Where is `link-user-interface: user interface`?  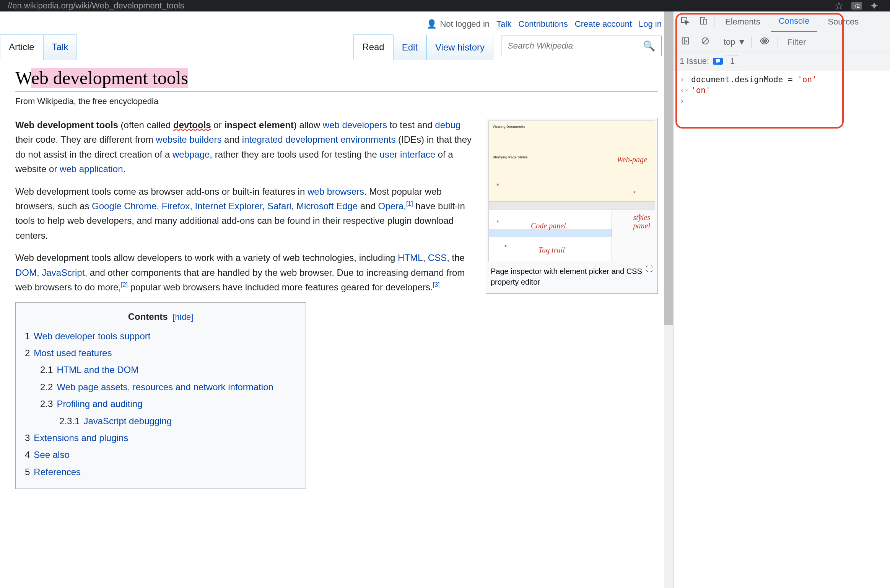
link-user-interface: user interface is located at coordinates (408, 155).